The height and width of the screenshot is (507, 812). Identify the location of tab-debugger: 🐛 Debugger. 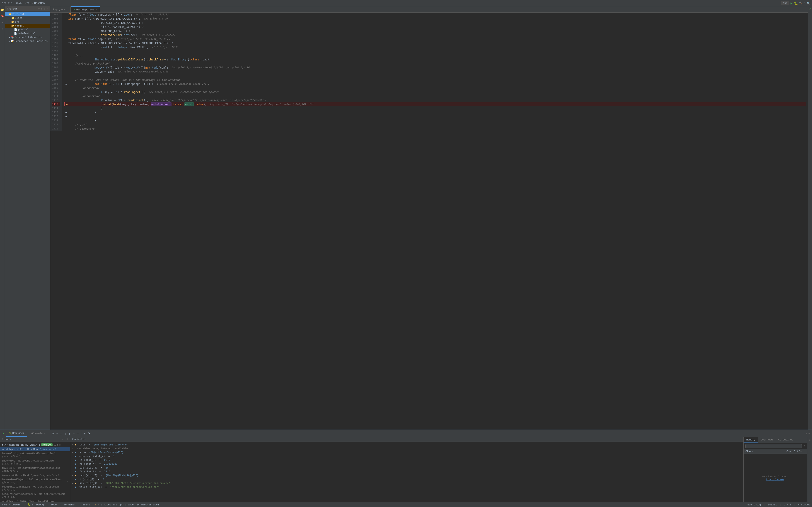
(17, 433).